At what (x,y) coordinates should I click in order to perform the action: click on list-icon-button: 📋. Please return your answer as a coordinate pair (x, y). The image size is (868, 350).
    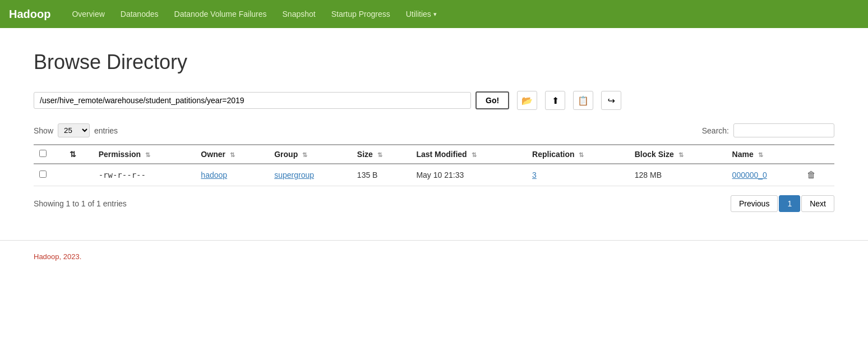
    Looking at the image, I should click on (583, 100).